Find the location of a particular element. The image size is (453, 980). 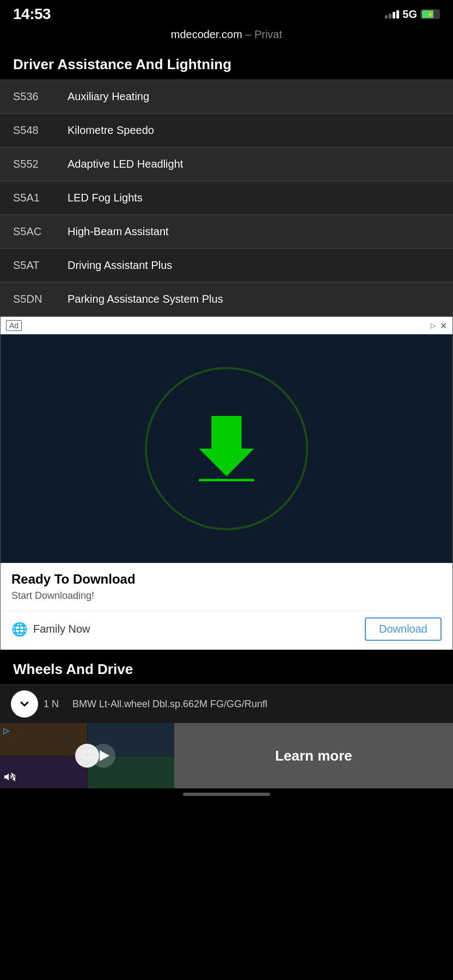

network-type: 5G is located at coordinates (409, 14).